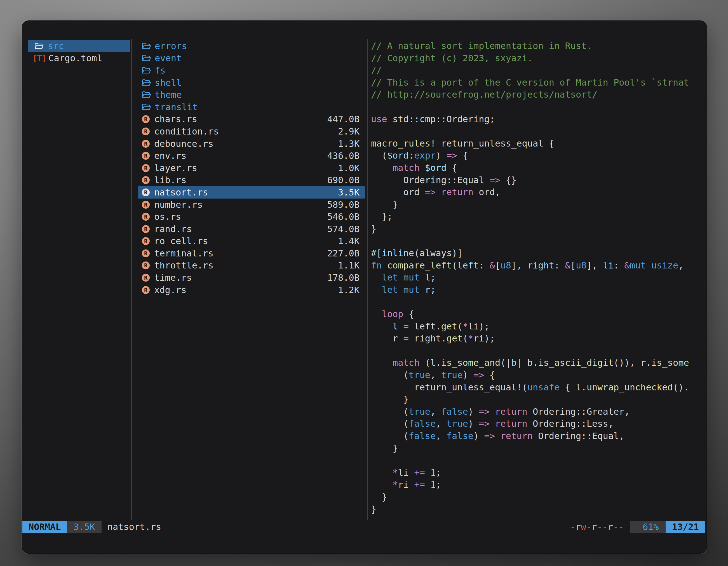  Describe the element at coordinates (184, 266) in the screenshot. I see `item-label: throttle.rs` at that location.